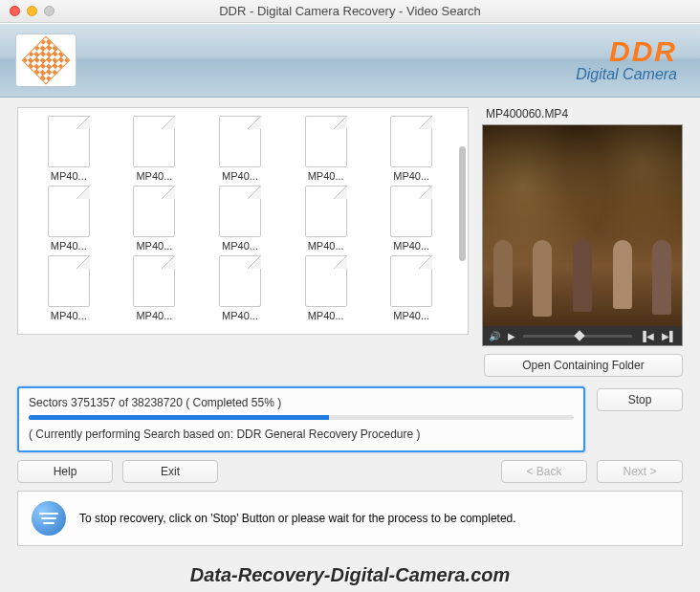  What do you see at coordinates (463, 204) in the screenshot?
I see `file-panel-scrollbar` at bounding box center [463, 204].